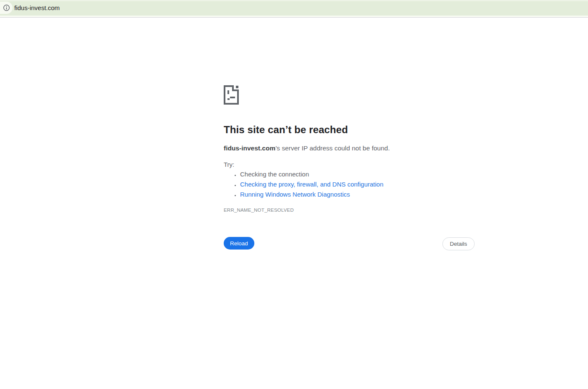 The image size is (588, 389). Describe the element at coordinates (249, 148) in the screenshot. I see `error-domain: fidus-invest.com` at that location.